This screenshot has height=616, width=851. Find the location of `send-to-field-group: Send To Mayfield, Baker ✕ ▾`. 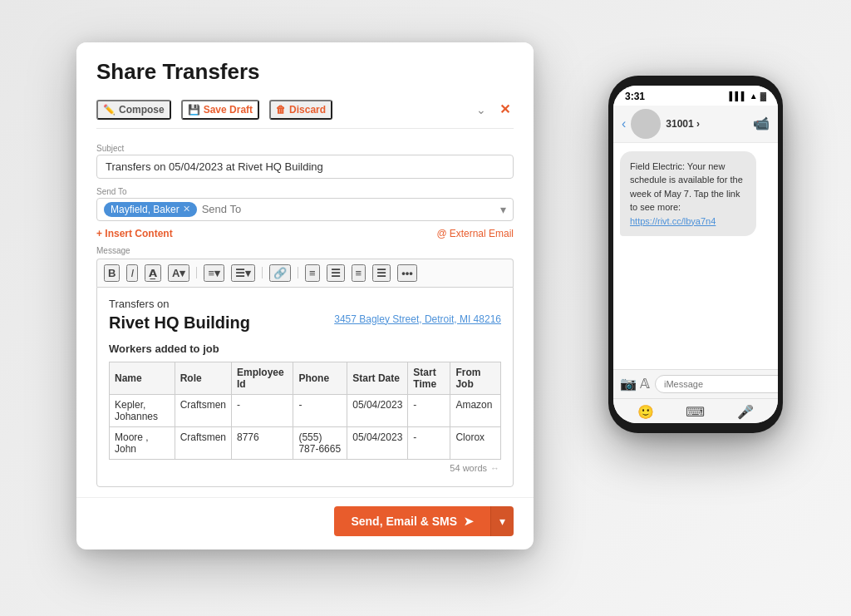

send-to-field-group: Send To Mayfield, Baker ✕ ▾ is located at coordinates (305, 205).